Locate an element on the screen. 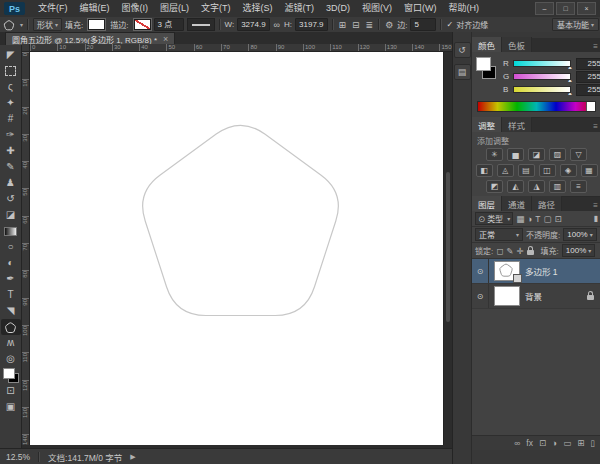 This screenshot has width=600, height=464. path-alignment-icon: ⊟ is located at coordinates (356, 25).